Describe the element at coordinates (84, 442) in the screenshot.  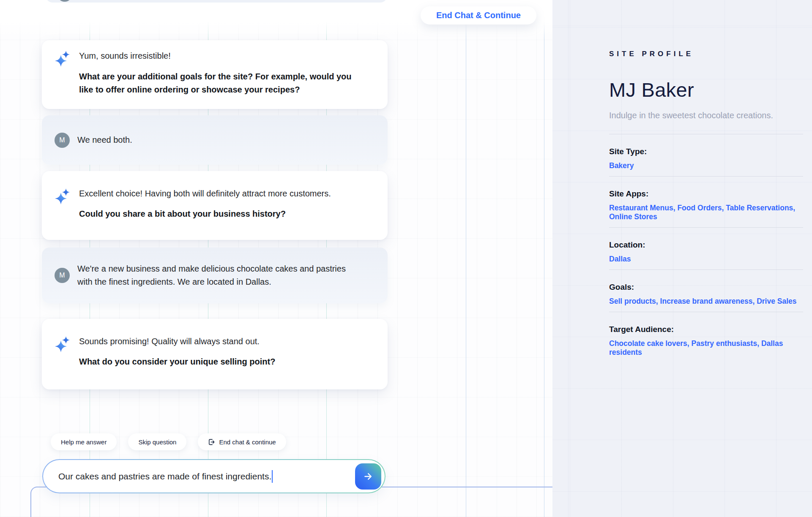
I see `help-me-answer-label: Help me answer` at that location.